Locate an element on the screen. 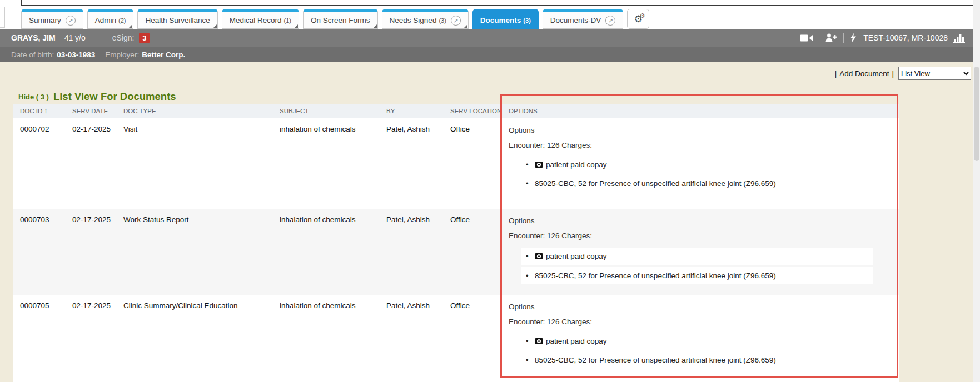 The height and width of the screenshot is (382, 980). tab-needs-signed: Needs Signed (3) ↗ is located at coordinates (425, 19).